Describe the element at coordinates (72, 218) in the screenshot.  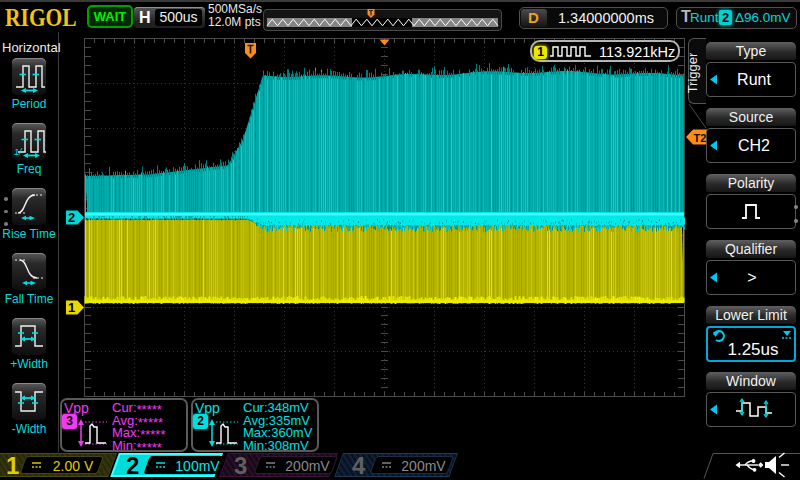
I see `svg-text: 2` at that location.